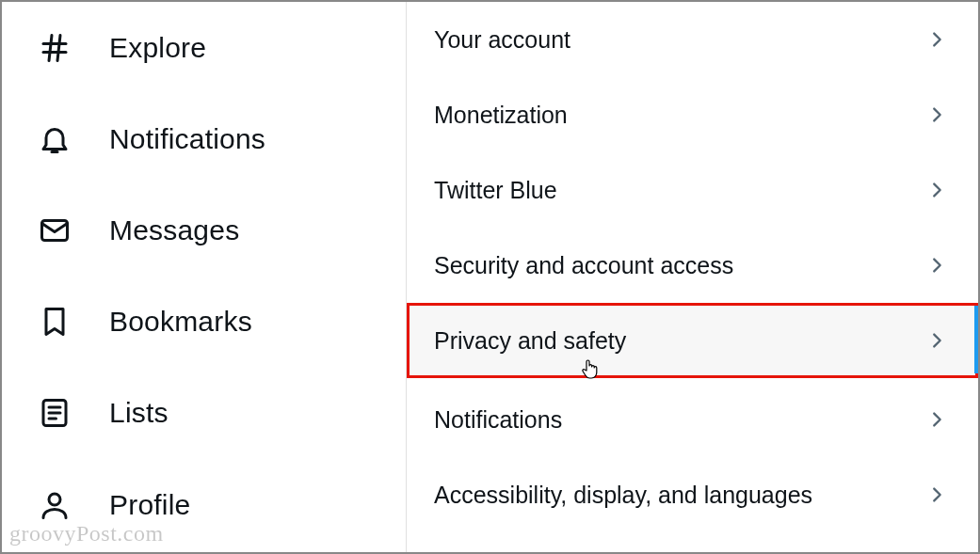 Image resolution: width=980 pixels, height=554 pixels. I want to click on bell-icon, so click(55, 139).